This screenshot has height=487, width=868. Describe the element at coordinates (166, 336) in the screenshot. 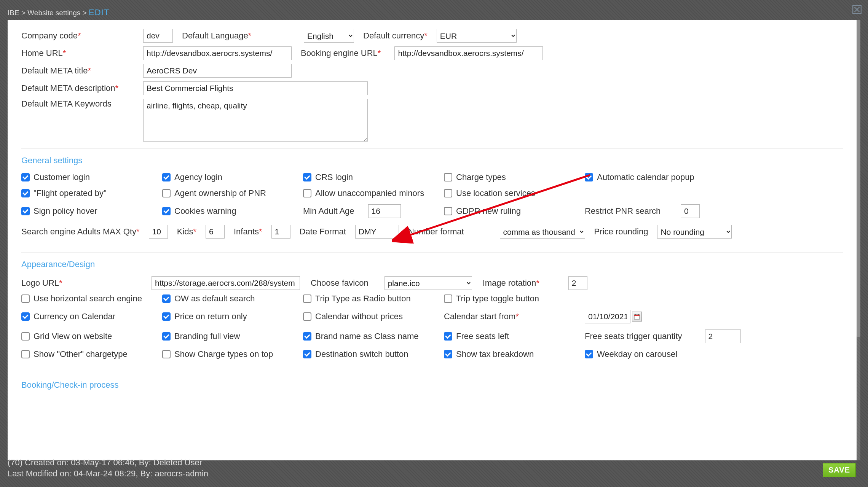

I see `checkbox-branding-full` at that location.